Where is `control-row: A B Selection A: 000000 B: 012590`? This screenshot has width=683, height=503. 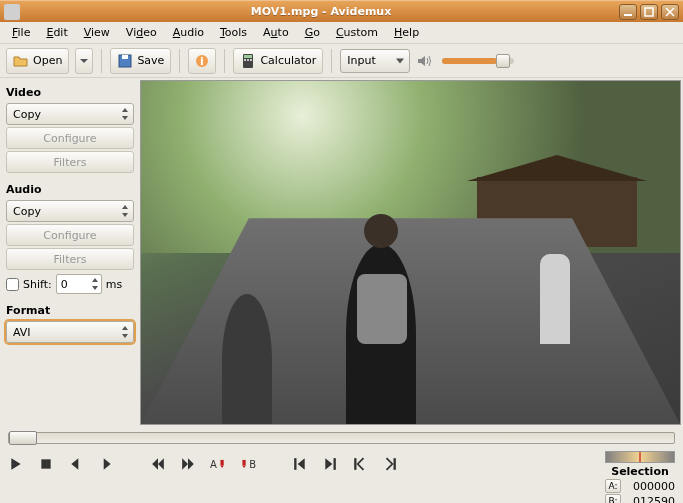
control-row: A B Selection A: 000000 B: 012590 is located at coordinates (342, 476).